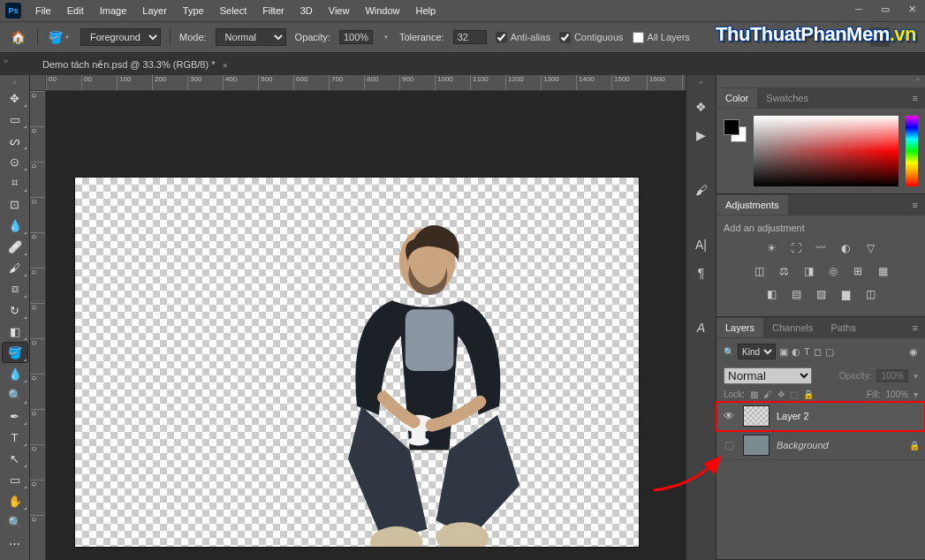 Image resolution: width=925 pixels, height=560 pixels. What do you see at coordinates (273, 11) in the screenshot?
I see `menu-filter: Filter` at bounding box center [273, 11].